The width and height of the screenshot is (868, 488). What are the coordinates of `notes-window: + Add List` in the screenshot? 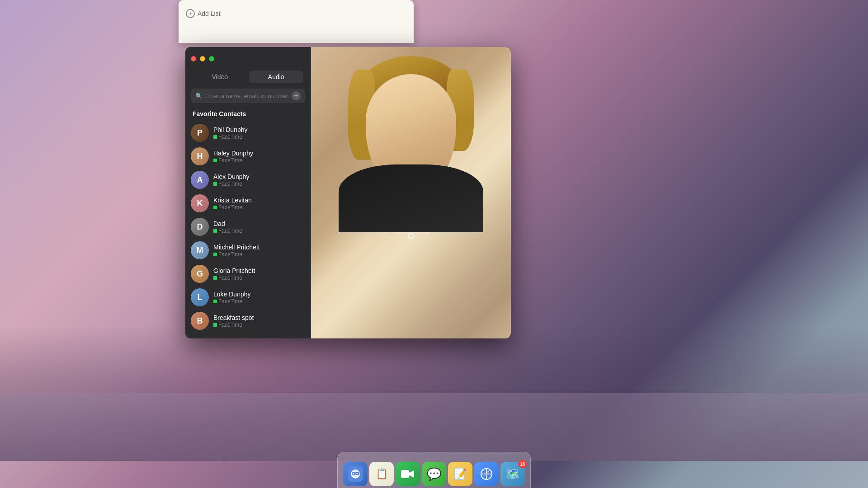 It's located at (296, 22).